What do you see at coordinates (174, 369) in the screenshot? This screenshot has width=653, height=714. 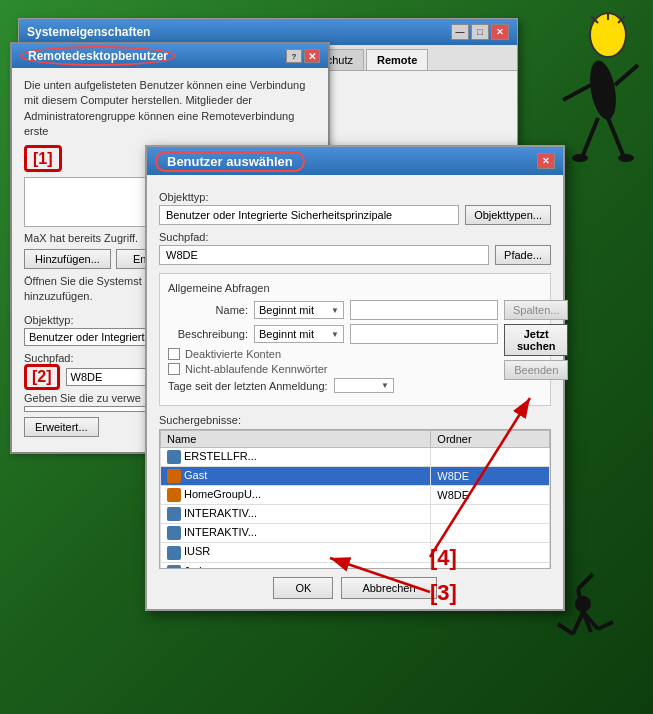 I see `nicht-ablaufend-checkbox` at bounding box center [174, 369].